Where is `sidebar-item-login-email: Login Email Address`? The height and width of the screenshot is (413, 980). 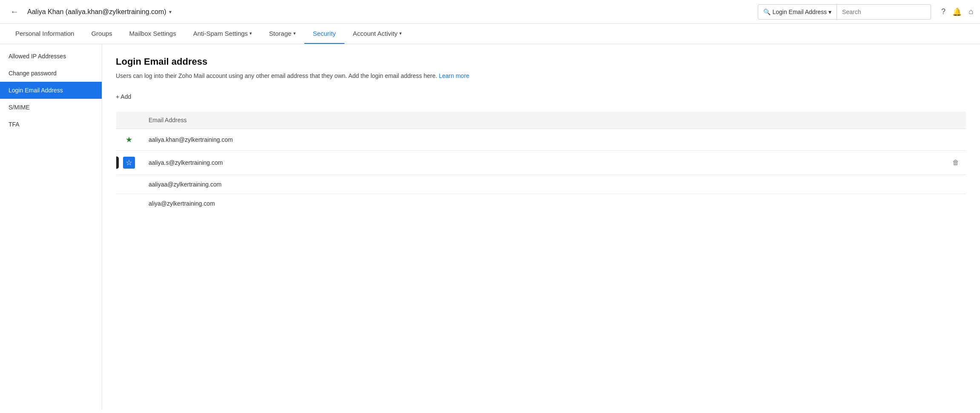
sidebar-item-login-email: Login Email Address is located at coordinates (51, 90).